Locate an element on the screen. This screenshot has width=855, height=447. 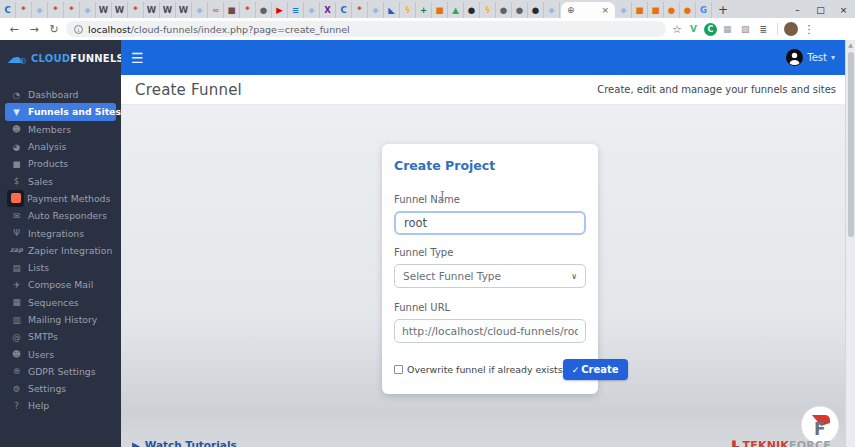
sidebar-item-products: ■Products is located at coordinates (60, 164).